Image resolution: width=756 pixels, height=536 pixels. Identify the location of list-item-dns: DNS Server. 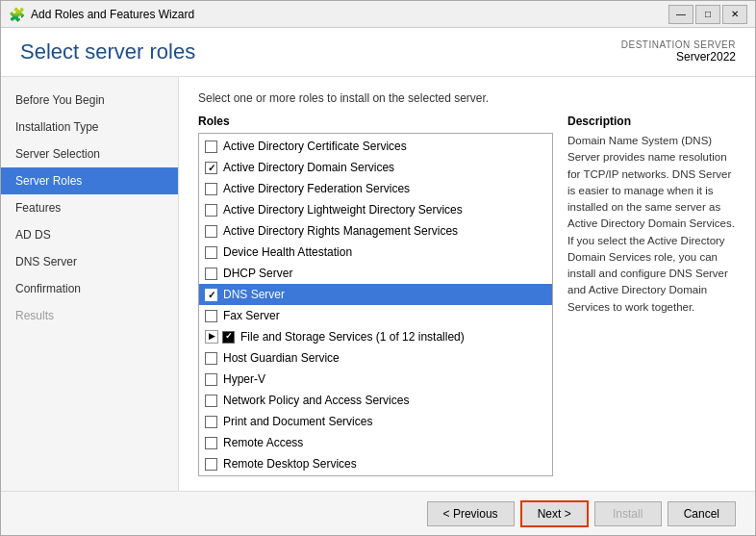
(375, 294).